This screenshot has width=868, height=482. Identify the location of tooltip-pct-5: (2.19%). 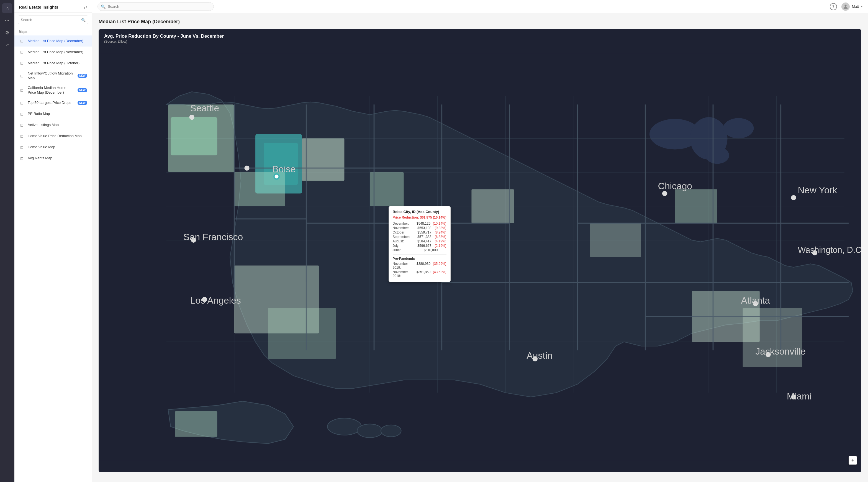
(440, 246).